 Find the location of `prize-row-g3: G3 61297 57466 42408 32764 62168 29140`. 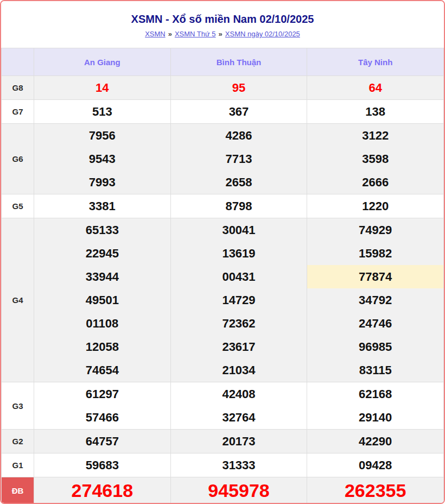

prize-row-g3: G3 61297 57466 42408 32764 62168 29140 is located at coordinates (223, 406).